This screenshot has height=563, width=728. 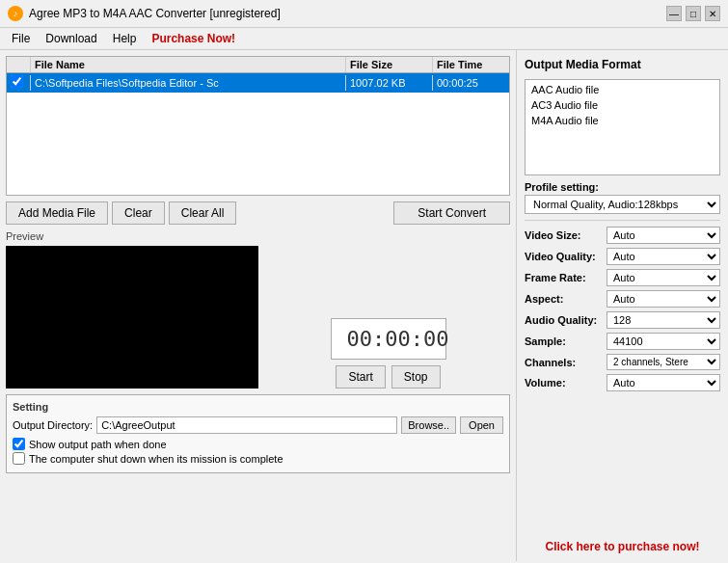 What do you see at coordinates (623, 90) in the screenshot?
I see `format-aac: AAC Audio file` at bounding box center [623, 90].